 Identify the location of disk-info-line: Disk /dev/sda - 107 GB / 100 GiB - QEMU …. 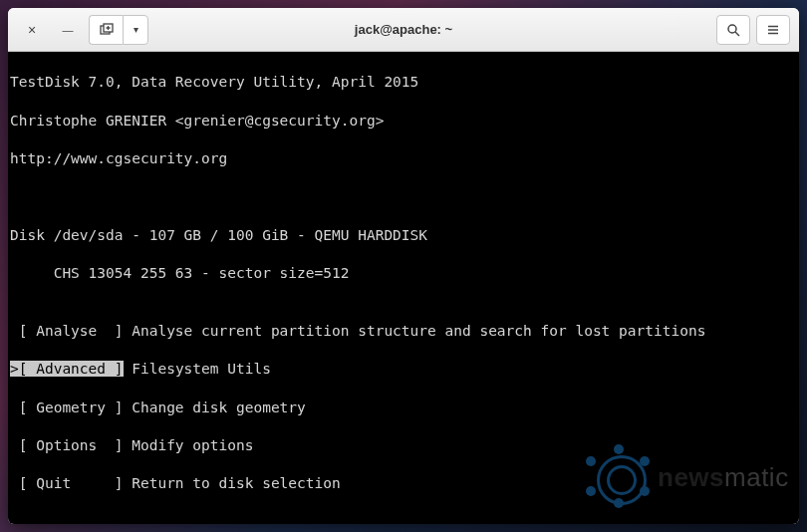
(404, 235).